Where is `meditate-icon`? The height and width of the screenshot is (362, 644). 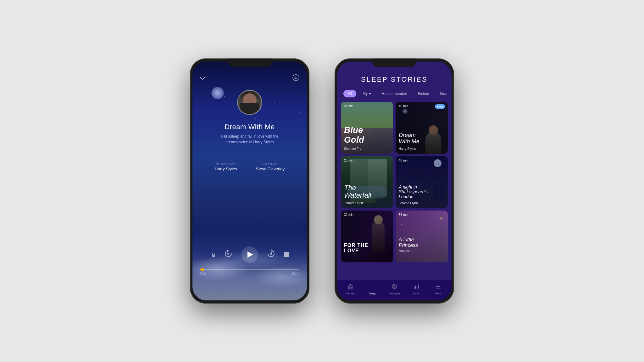 meditate-icon is located at coordinates (394, 287).